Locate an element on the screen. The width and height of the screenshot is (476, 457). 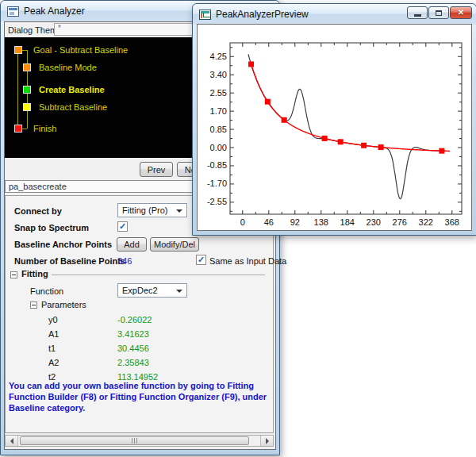
add-button: Add is located at coordinates (132, 244).